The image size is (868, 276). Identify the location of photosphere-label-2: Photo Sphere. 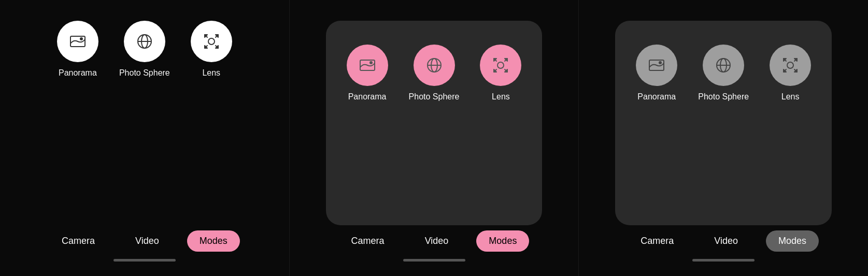
(434, 97).